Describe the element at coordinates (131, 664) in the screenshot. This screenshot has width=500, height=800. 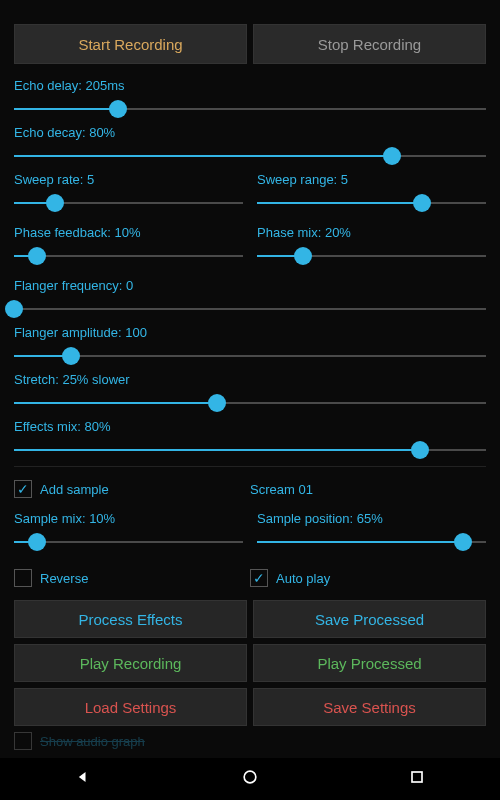
I see `play-recording-label: Play Recording` at that location.